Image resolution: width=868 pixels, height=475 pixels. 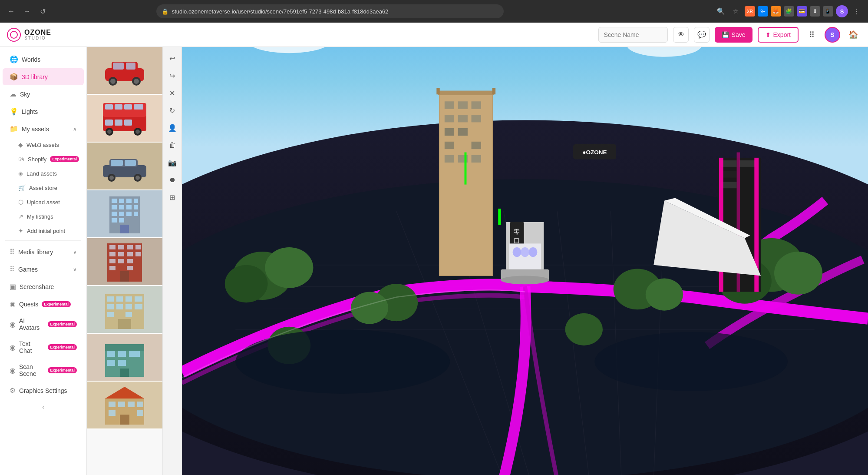 What do you see at coordinates (43, 287) in the screenshot?
I see `sidebar-item-screenshare: ▣ Screenshare` at bounding box center [43, 287].